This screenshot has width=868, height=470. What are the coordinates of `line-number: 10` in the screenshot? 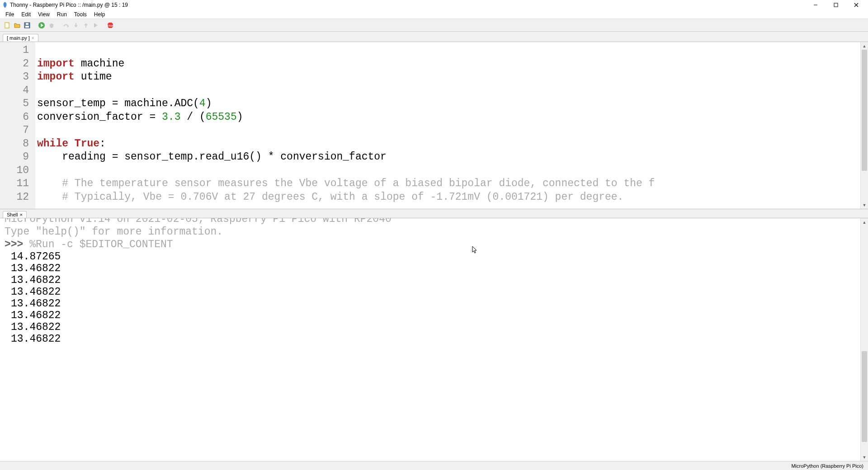 It's located at (18, 171).